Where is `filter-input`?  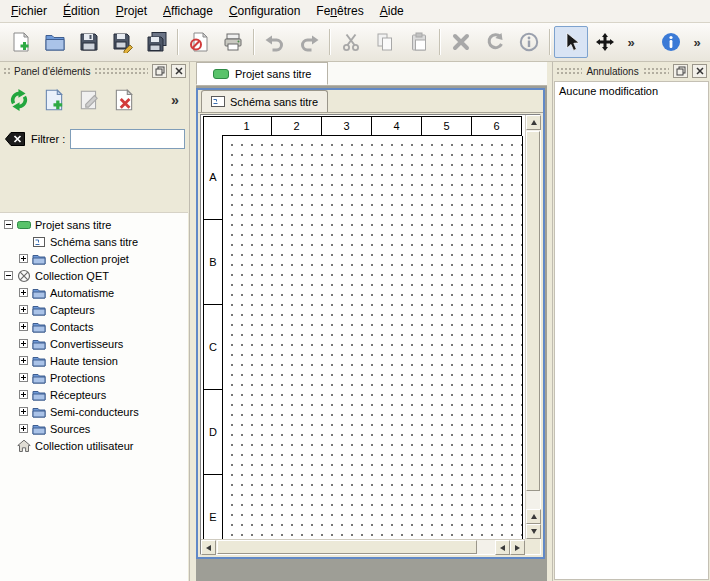 filter-input is located at coordinates (128, 139).